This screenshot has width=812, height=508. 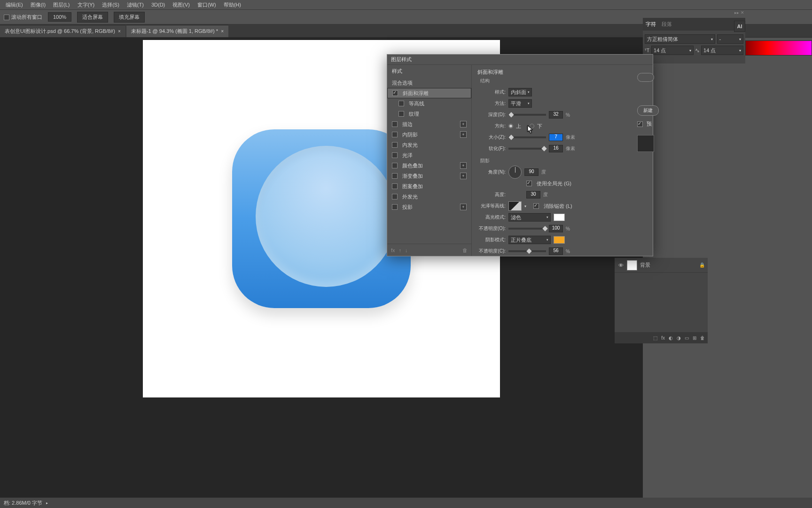 What do you see at coordinates (779, 48) in the screenshot?
I see `color-swatches` at bounding box center [779, 48].